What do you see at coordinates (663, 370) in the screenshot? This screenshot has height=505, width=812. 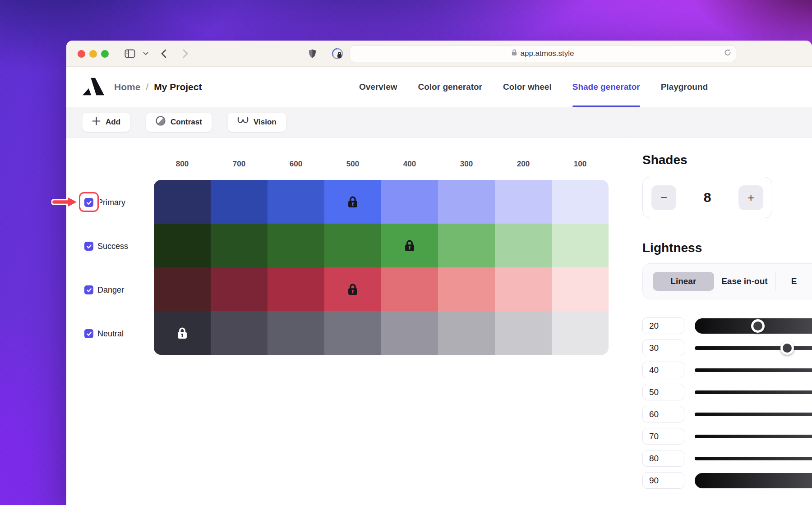 I see `lightness-40-input: 40` at bounding box center [663, 370].